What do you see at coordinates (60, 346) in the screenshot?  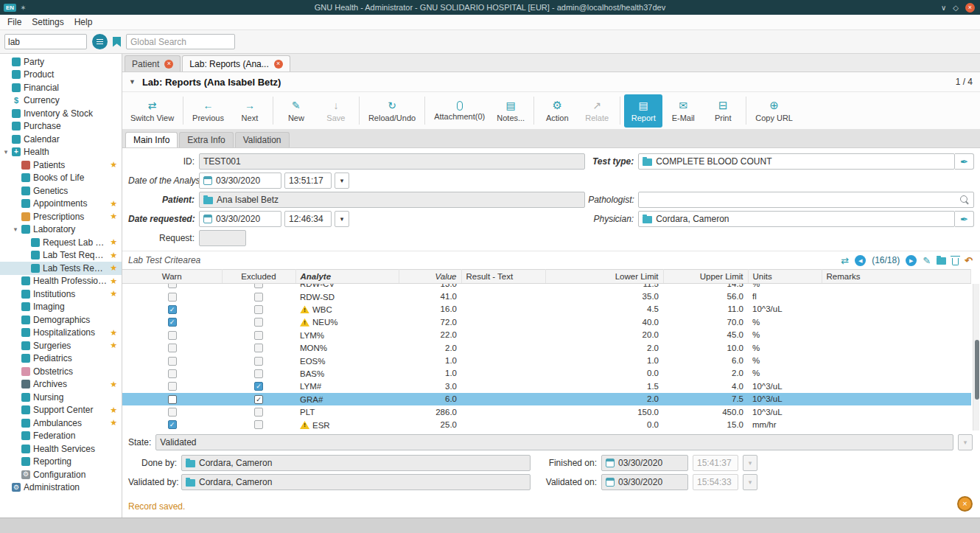 I see `sidebar-item-surgeries: Surgeries★` at bounding box center [60, 346].